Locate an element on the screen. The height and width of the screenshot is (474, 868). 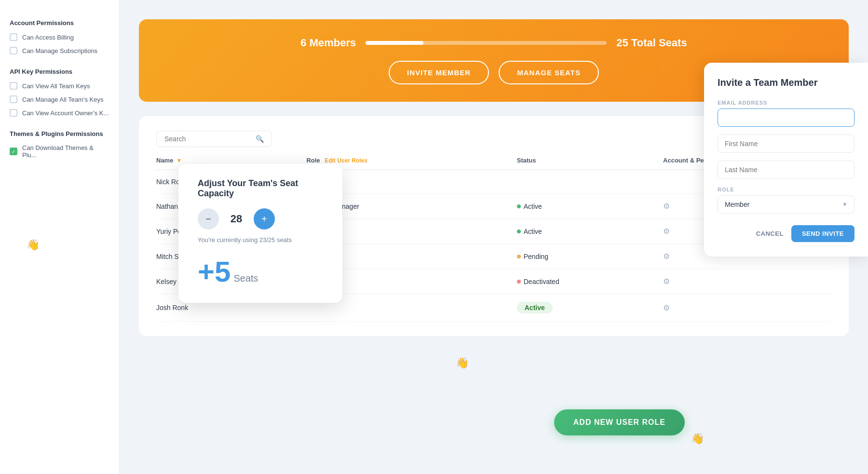
total-seats: 25 Total Seats is located at coordinates (651, 43).